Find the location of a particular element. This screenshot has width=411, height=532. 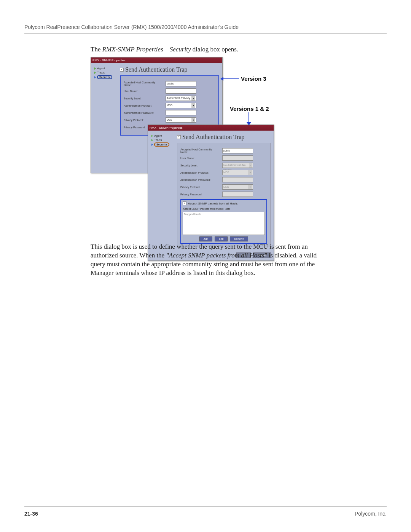

hosts-list: Trapped Hosts is located at coordinates (224, 223).